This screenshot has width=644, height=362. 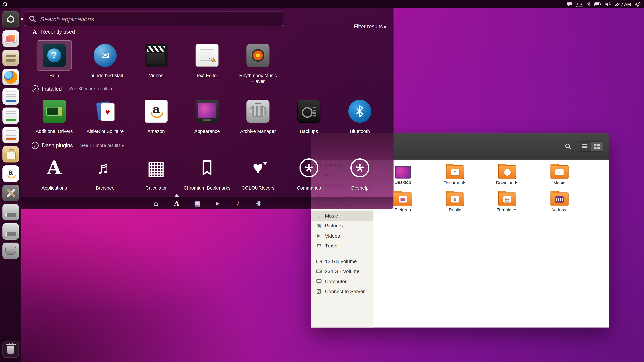 What do you see at coordinates (11, 193) in the screenshot?
I see `launcher-system-settings` at bounding box center [11, 193].